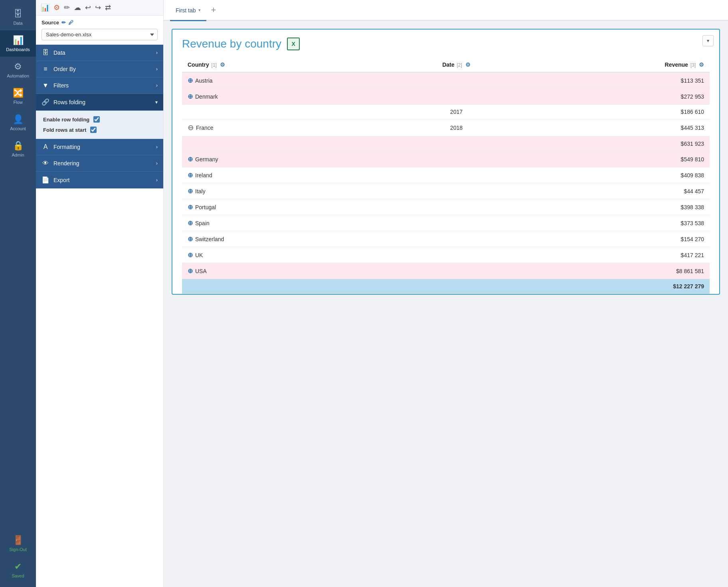 The image size is (728, 587). Describe the element at coordinates (202, 223) in the screenshot. I see `country-name: Spain` at that location.